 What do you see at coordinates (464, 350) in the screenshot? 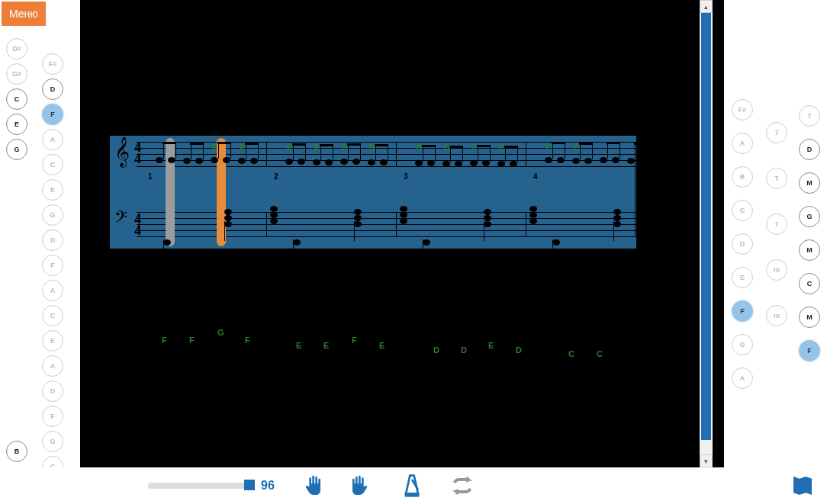
I see `falling-note-label: D` at bounding box center [464, 350].